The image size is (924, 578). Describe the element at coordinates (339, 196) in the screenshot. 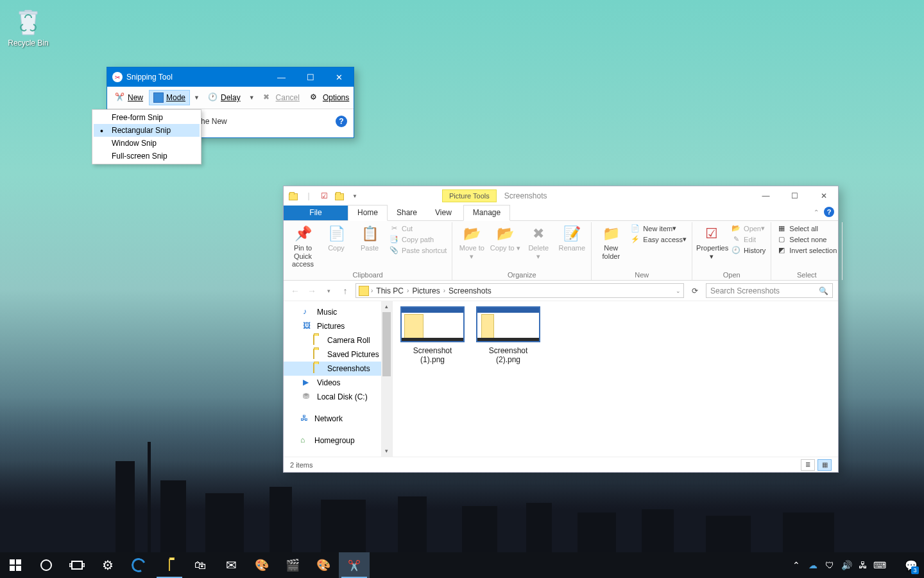

I see `new-folder-qat-icon` at that location.